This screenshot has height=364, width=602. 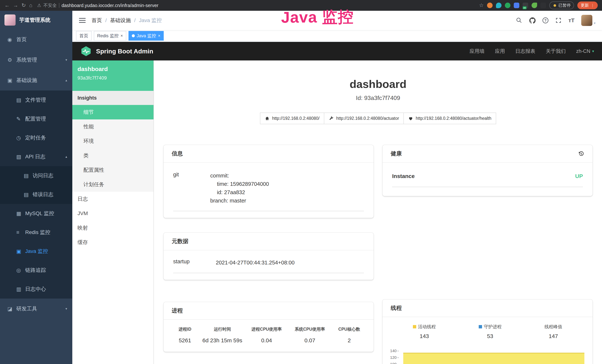 What do you see at coordinates (36, 119) in the screenshot?
I see `sidebar-item-config-mgmt: ✎ 配置管理` at bounding box center [36, 119].